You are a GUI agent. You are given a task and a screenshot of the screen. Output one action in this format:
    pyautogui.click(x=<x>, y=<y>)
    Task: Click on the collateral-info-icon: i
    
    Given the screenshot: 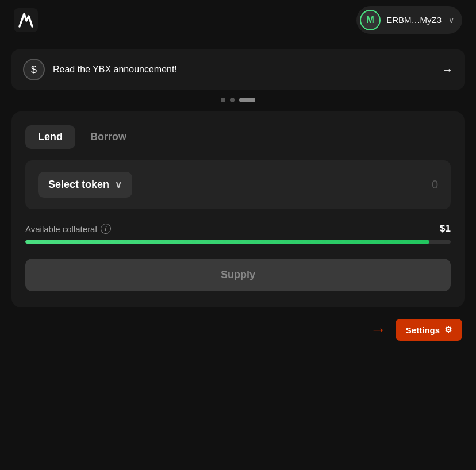 What is the action you would take?
    pyautogui.click(x=106, y=229)
    